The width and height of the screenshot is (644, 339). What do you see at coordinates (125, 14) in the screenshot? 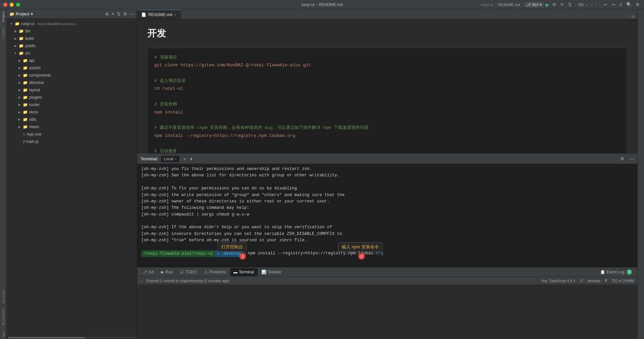
I see `settings-gear-icon: ⚙` at bounding box center [125, 14].